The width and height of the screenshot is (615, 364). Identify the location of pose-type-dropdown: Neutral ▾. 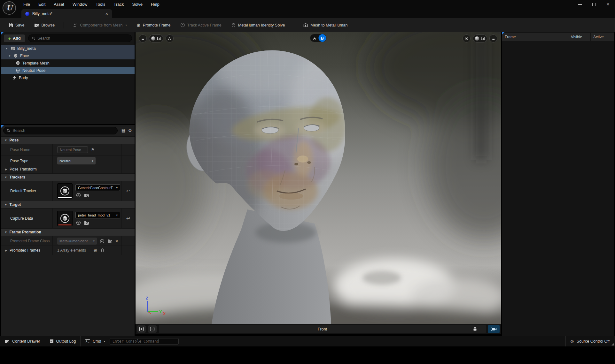
(76, 161).